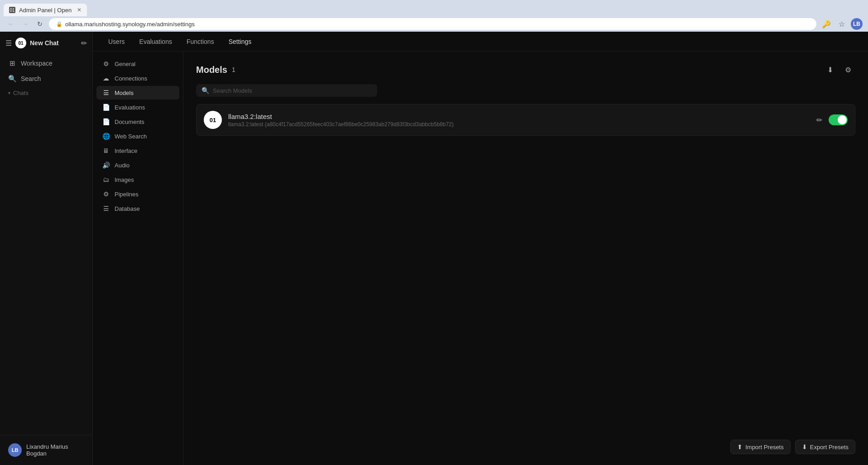  What do you see at coordinates (287, 90) in the screenshot?
I see `models-search-bar: 🔍` at bounding box center [287, 90].